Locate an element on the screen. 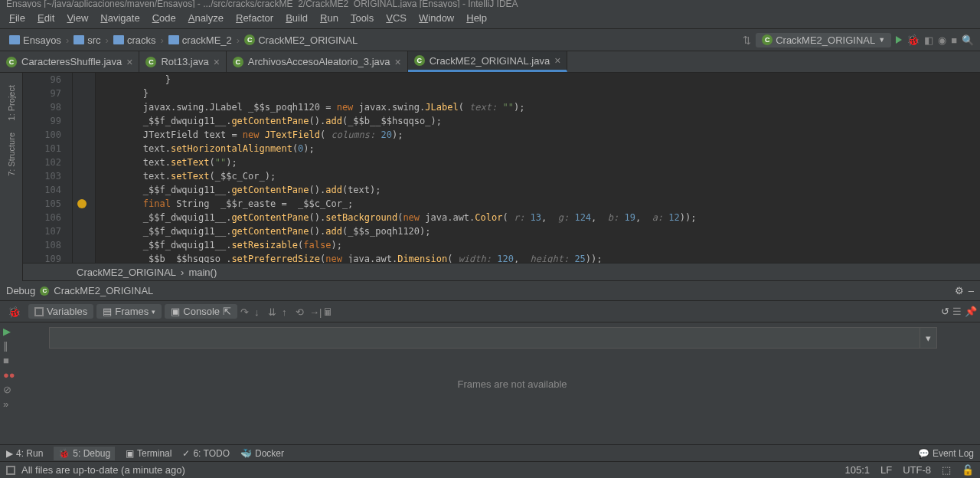  restore-layout-icon: ↺ is located at coordinates (945, 311).